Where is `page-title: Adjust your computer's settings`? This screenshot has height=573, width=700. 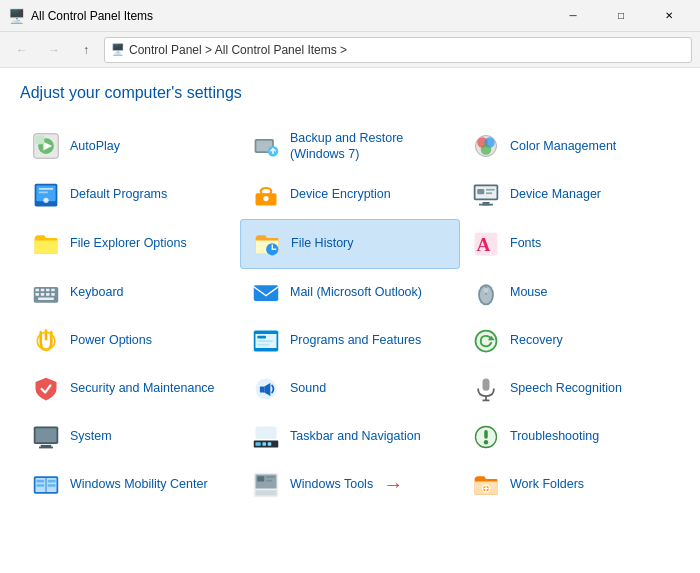 page-title: Adjust your computer's settings is located at coordinates (350, 93).